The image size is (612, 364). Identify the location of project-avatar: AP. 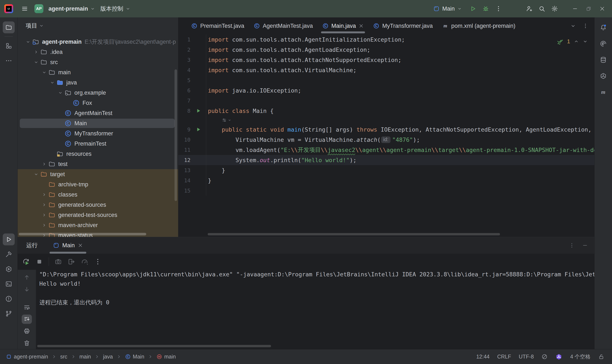
(39, 9).